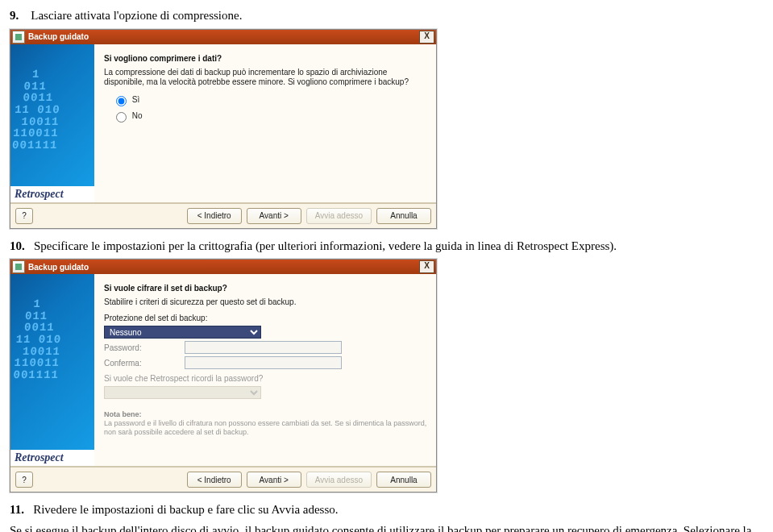 Image resolution: width=773 pixels, height=532 pixels. Describe the element at coordinates (121, 118) in the screenshot. I see `radio-no` at that location.